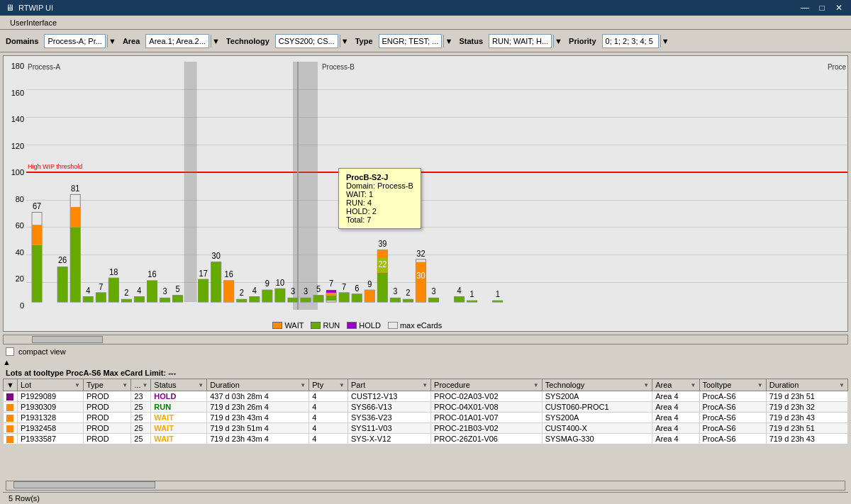 This screenshot has height=504, width=851. What do you see at coordinates (357, 325) in the screenshot?
I see `chart-legend: WAIT RUN HOLD max eCards` at bounding box center [357, 325].